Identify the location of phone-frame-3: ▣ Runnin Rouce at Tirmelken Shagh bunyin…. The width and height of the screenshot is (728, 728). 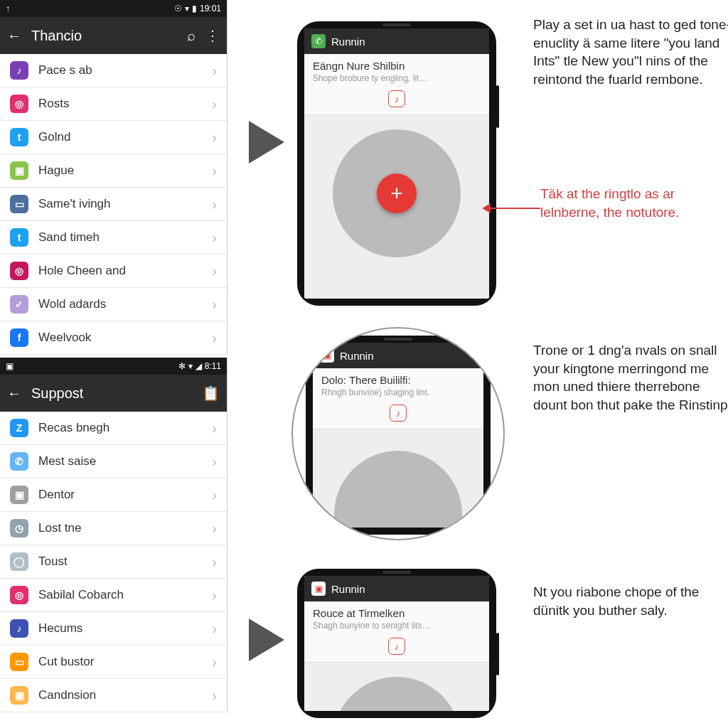
(397, 643).